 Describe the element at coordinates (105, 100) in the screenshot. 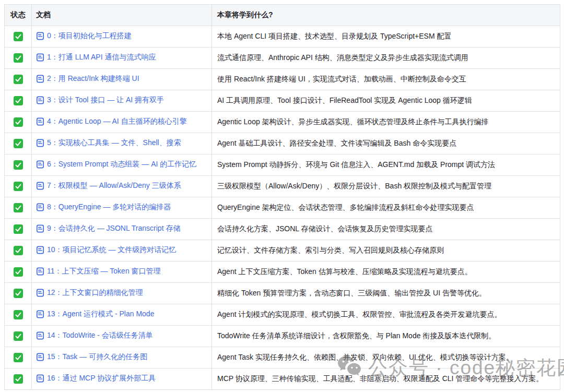

I see `doc-link-label: 3：设计 Tool 接口 — 让 AI 拥有双手` at that location.